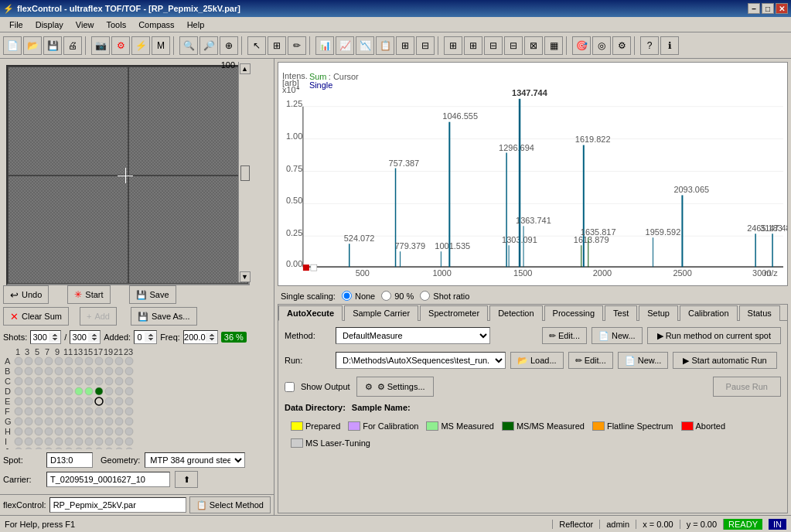  I want to click on tab-processing: Processing, so click(574, 313).